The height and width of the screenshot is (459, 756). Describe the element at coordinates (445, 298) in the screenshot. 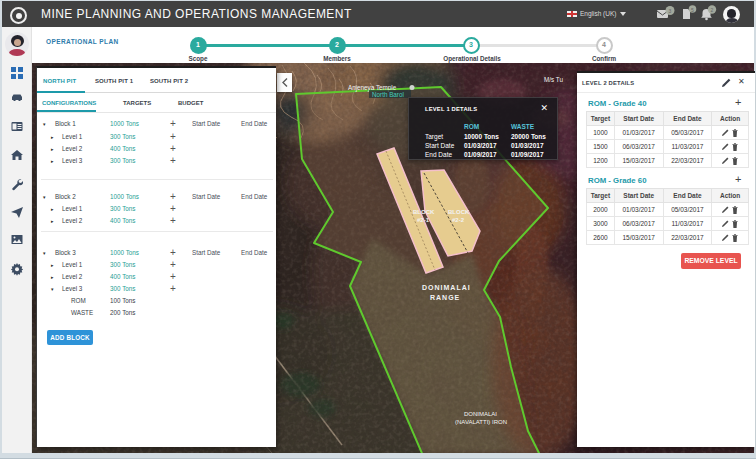

I see `svg-text: RANGE` at that location.